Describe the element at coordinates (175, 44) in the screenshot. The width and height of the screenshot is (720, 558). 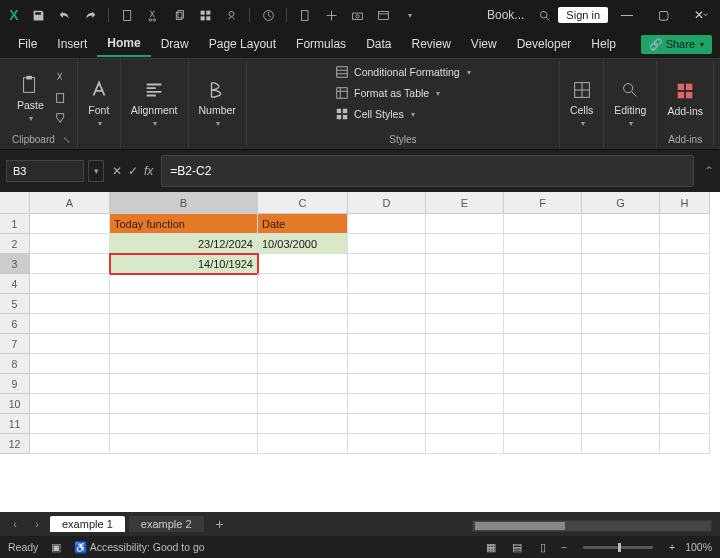
I see `tab-draw: Draw` at that location.